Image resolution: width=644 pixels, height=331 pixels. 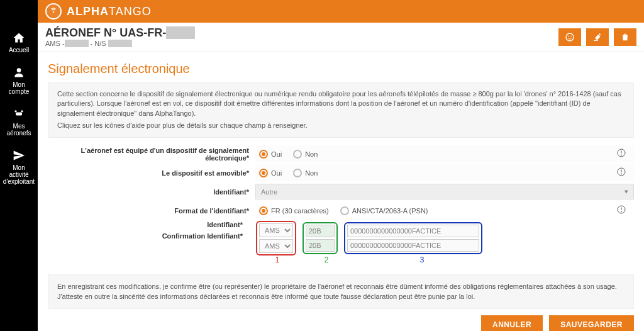 What do you see at coordinates (19, 38) in the screenshot?
I see `home-icon` at bounding box center [19, 38].